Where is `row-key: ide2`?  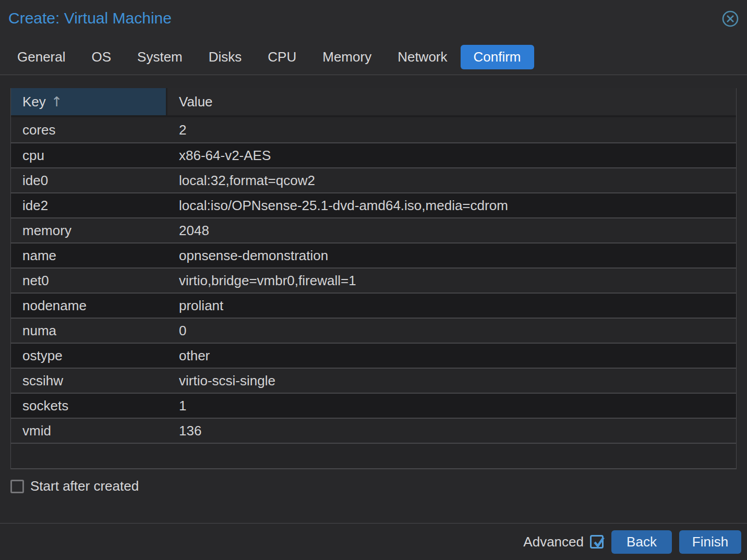 row-key: ide2 is located at coordinates (89, 205).